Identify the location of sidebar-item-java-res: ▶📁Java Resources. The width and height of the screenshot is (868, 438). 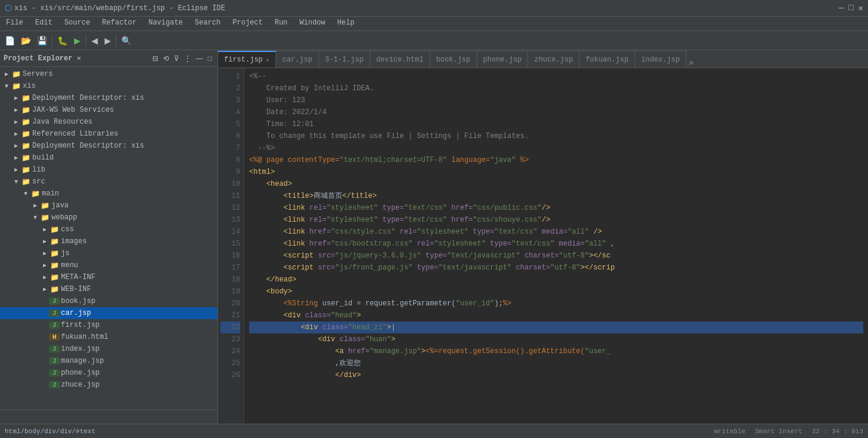
(109, 122).